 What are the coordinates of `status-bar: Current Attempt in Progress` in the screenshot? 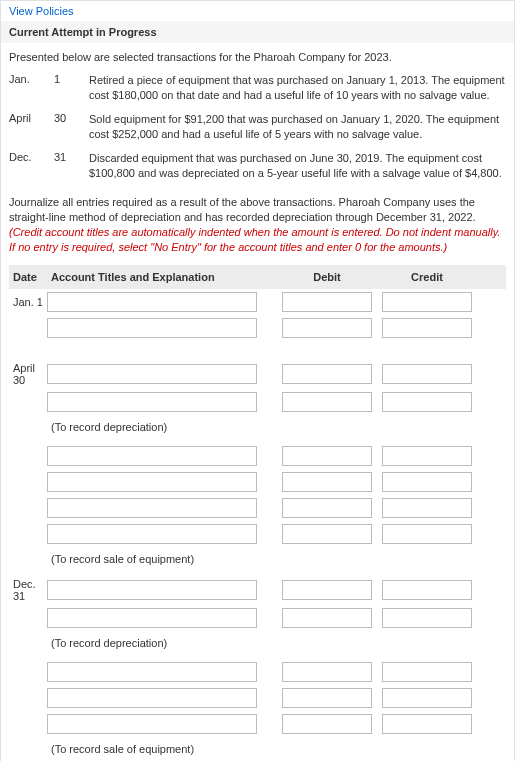 It's located at (258, 32).